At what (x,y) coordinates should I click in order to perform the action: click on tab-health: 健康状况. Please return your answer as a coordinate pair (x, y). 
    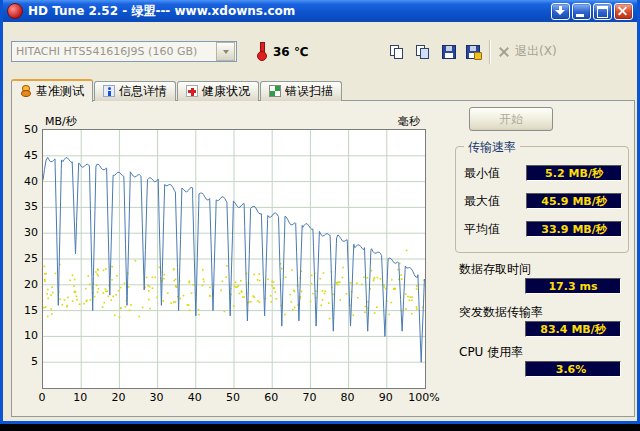
    Looking at the image, I should click on (218, 91).